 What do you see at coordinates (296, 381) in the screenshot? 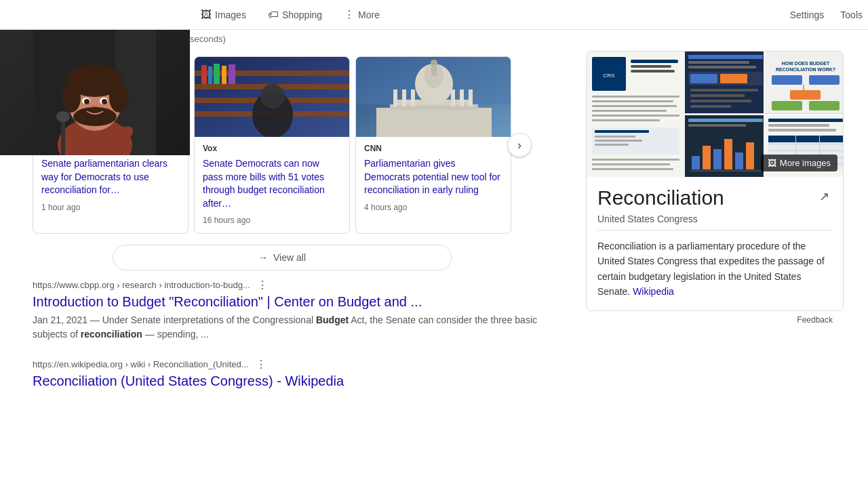
I see `result-title-1: Reconciliation (United States Congress) …` at bounding box center [296, 381].